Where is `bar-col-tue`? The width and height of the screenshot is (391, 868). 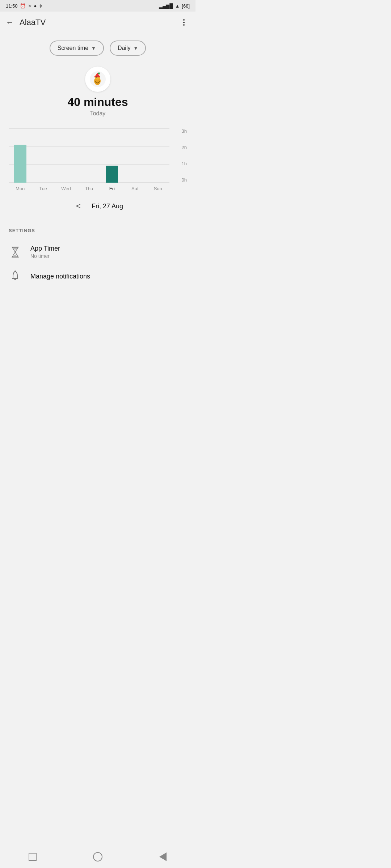 bar-col-tue is located at coordinates (43, 156).